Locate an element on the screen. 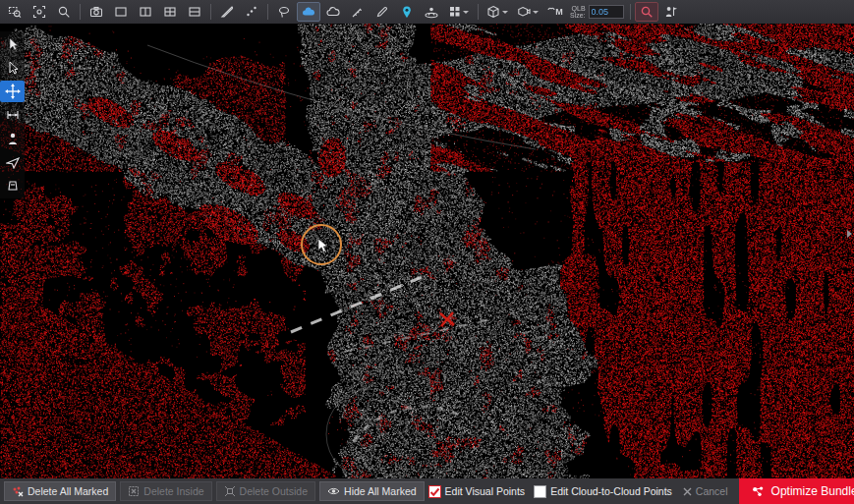 The width and height of the screenshot is (854, 504). zoom-region-icon is located at coordinates (15, 12).